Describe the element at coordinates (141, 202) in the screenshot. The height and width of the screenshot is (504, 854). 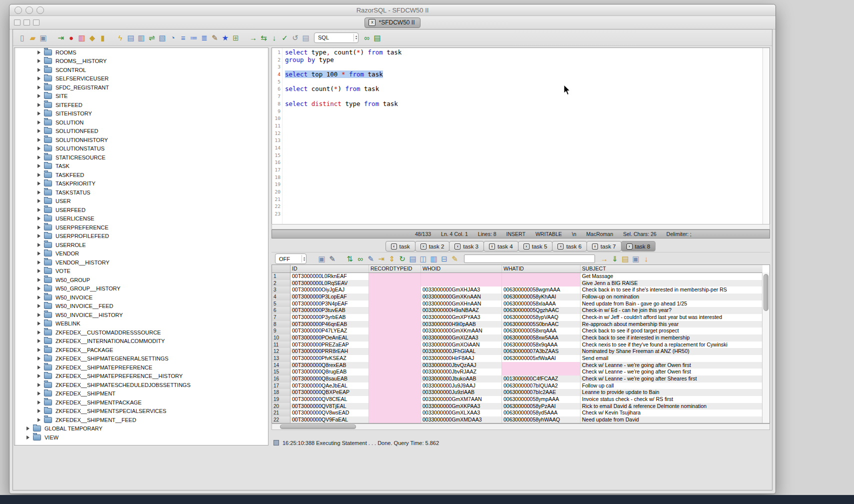
I see `tree-item-user: USER` at that location.